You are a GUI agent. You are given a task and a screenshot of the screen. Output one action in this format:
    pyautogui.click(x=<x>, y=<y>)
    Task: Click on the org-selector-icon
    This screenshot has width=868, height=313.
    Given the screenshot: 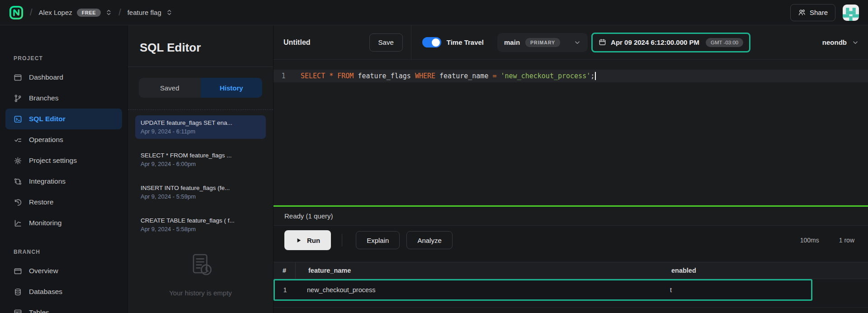 What is the action you would take?
    pyautogui.click(x=108, y=13)
    